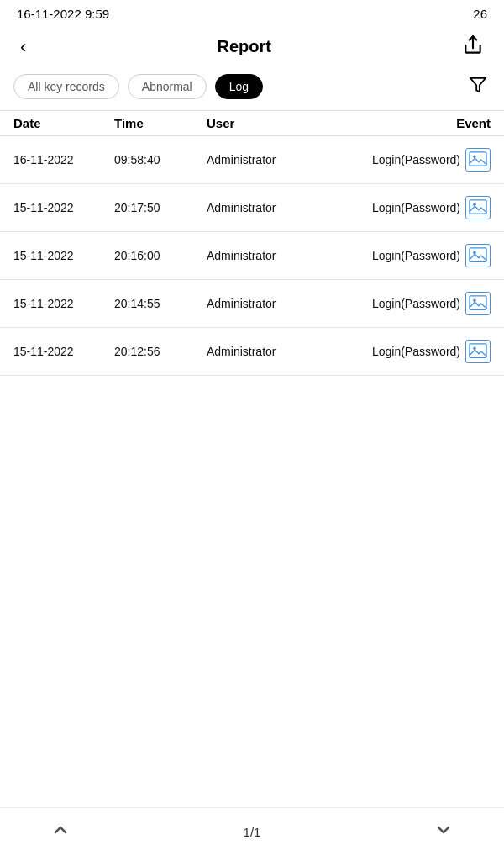  I want to click on log-button: Log, so click(239, 87).